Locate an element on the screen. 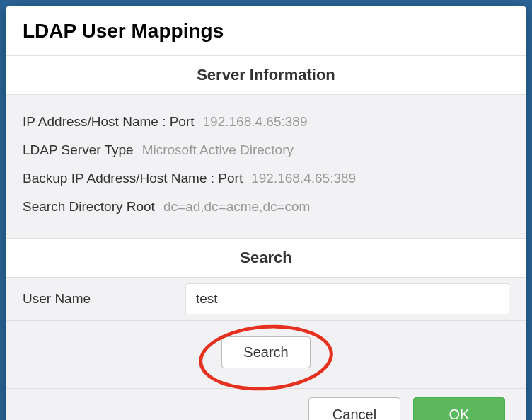 The width and height of the screenshot is (532, 420). ip-address-value: 192.168.4.65:389 is located at coordinates (255, 122).